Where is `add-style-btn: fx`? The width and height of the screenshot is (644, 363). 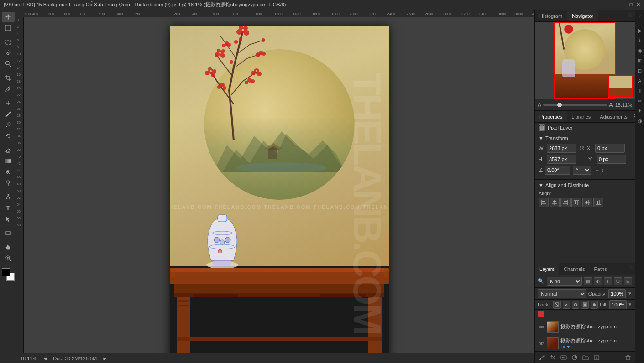 add-style-btn: fx is located at coordinates (553, 358).